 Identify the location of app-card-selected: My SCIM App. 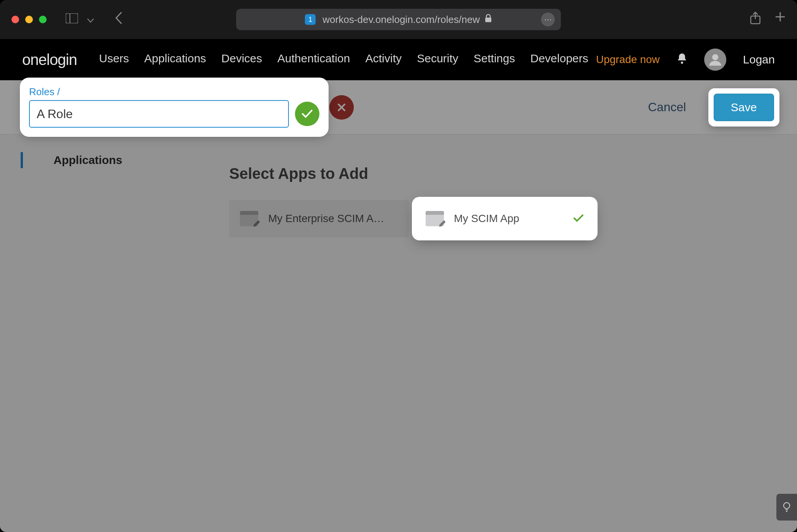
(505, 219).